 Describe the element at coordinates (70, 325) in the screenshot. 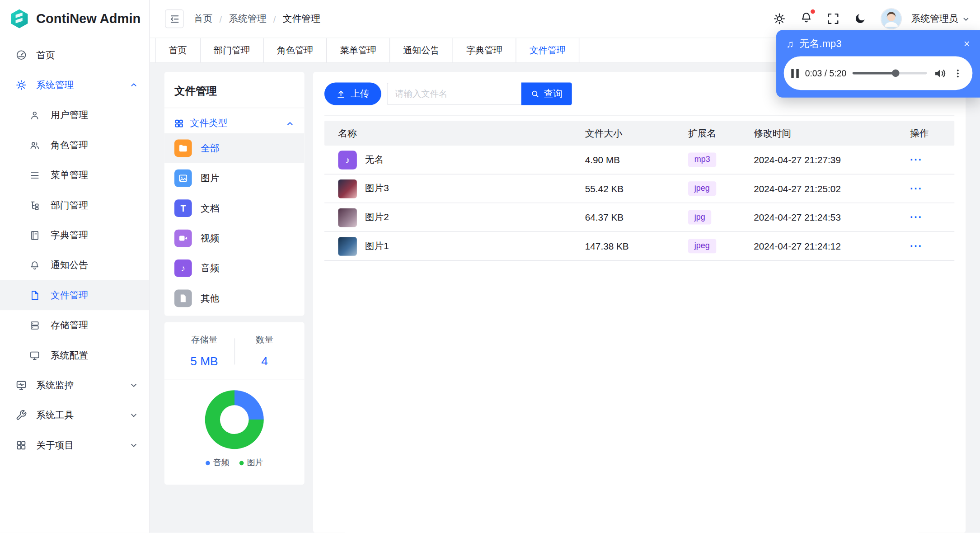

I see `sidebar-item-label: 存储管理` at that location.